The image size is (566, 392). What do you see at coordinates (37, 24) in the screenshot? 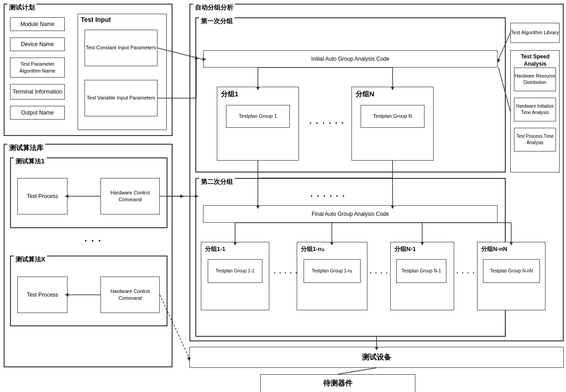
I see `module-name-box: Module Name` at bounding box center [37, 24].